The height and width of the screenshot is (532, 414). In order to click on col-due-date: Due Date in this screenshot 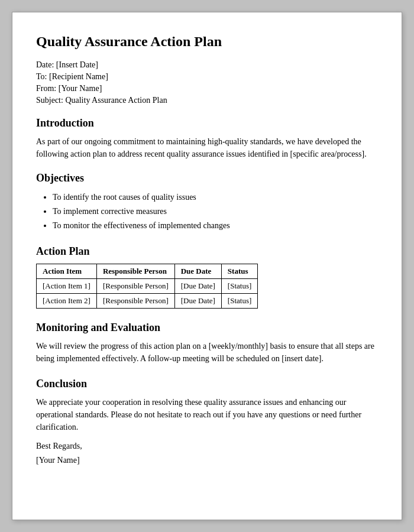, I will do `click(198, 272)`.